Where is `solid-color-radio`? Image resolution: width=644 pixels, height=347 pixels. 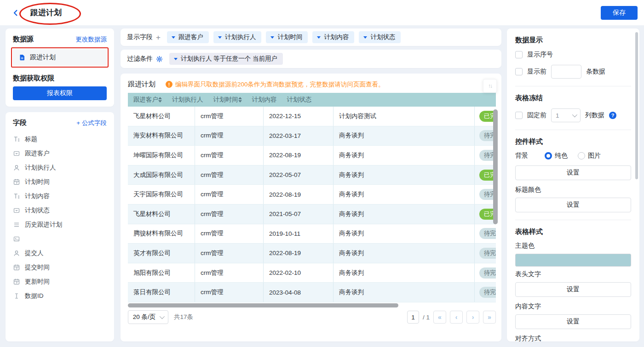
solid-color-radio is located at coordinates (548, 156).